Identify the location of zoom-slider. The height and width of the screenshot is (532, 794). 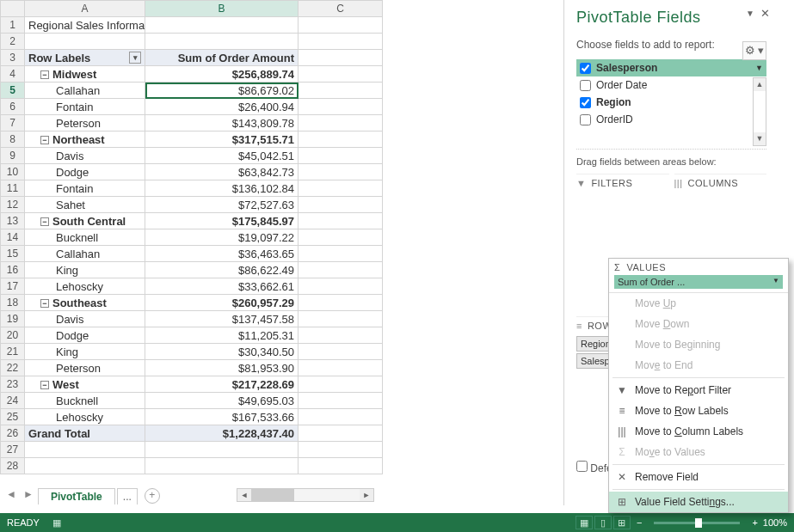
(697, 523).